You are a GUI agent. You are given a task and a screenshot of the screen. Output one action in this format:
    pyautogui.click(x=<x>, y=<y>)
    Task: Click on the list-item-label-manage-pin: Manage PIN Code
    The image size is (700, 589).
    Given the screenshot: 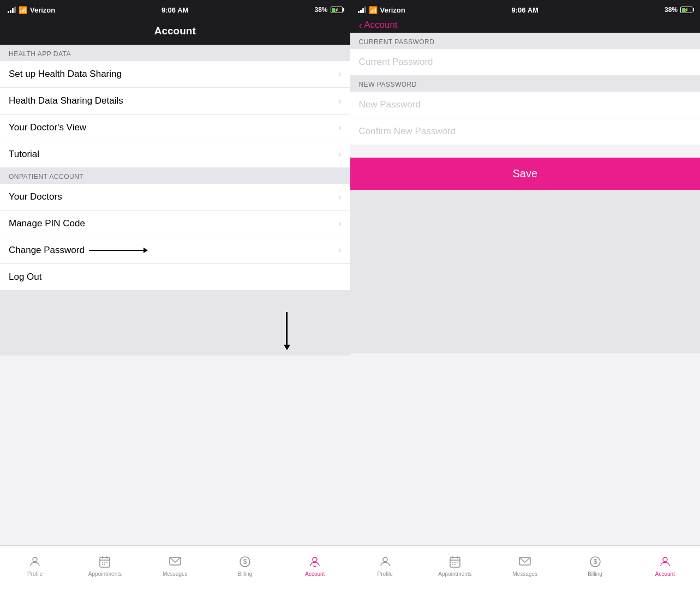 What is the action you would take?
    pyautogui.click(x=47, y=224)
    